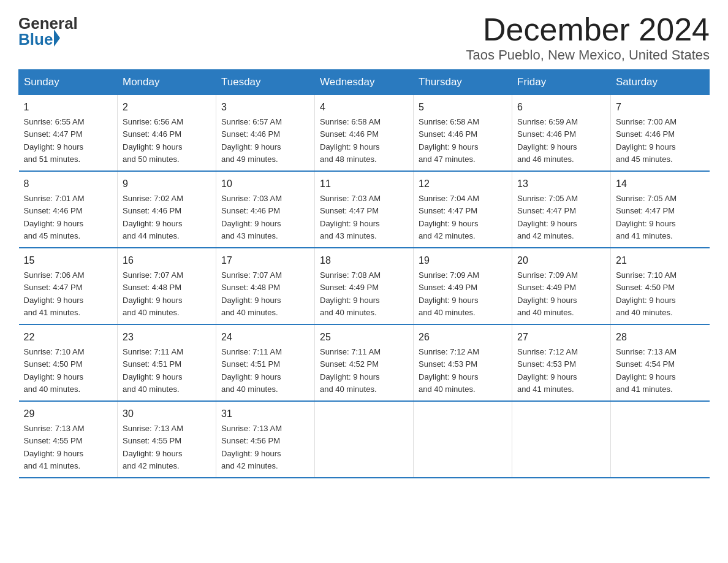 Image resolution: width=728 pixels, height=563 pixels. I want to click on day-number: 26, so click(463, 337).